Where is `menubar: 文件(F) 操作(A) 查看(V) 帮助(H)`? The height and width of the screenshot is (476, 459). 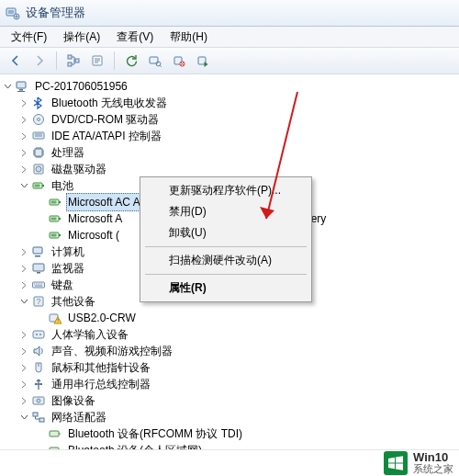
menubar: 文件(F) 操作(A) 查看(V) 帮助(H) is located at coordinates (230, 37).